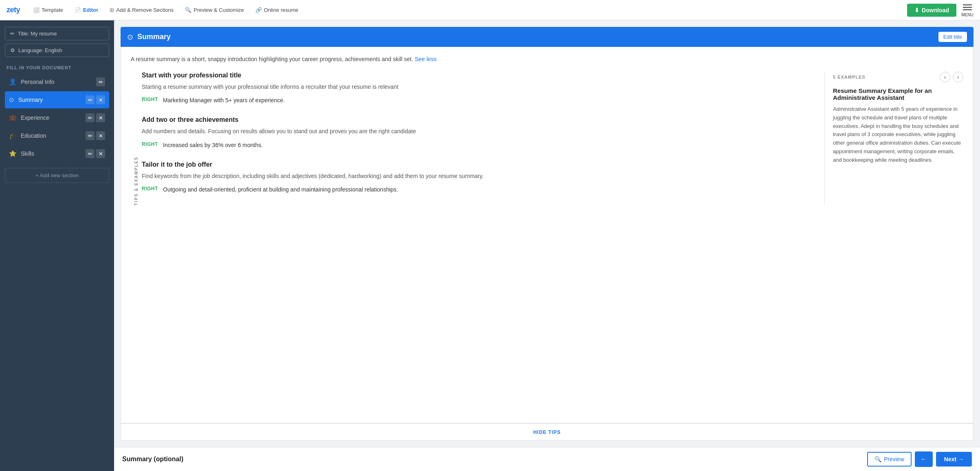 The width and height of the screenshot is (980, 471). I want to click on tips-intro: A resume summary is a short, snappy intr…, so click(547, 59).